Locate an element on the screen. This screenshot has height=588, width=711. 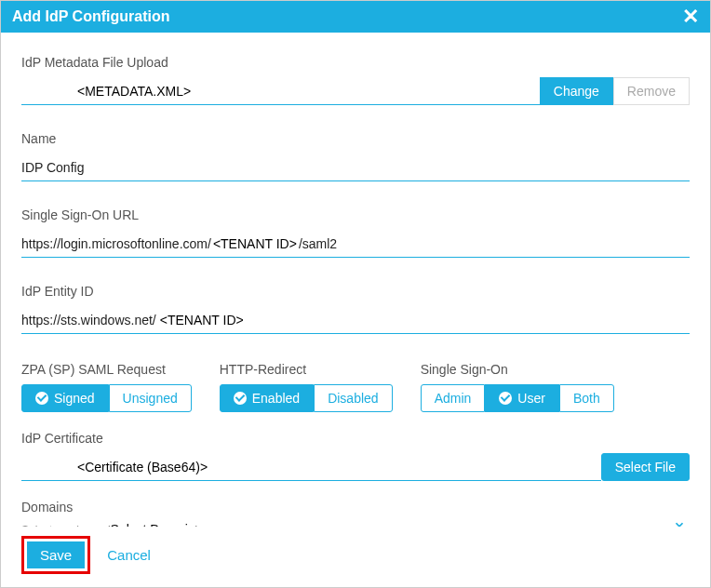
sso-url-prefix: https://login.microsoftonline.com/ is located at coordinates (116, 244).